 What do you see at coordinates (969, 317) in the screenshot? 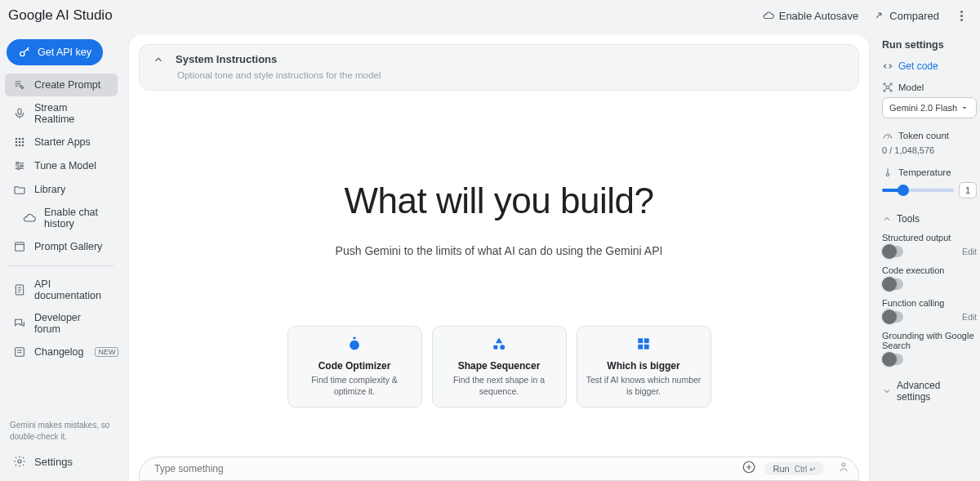
I see `edit-function-calling: Edit` at bounding box center [969, 317].